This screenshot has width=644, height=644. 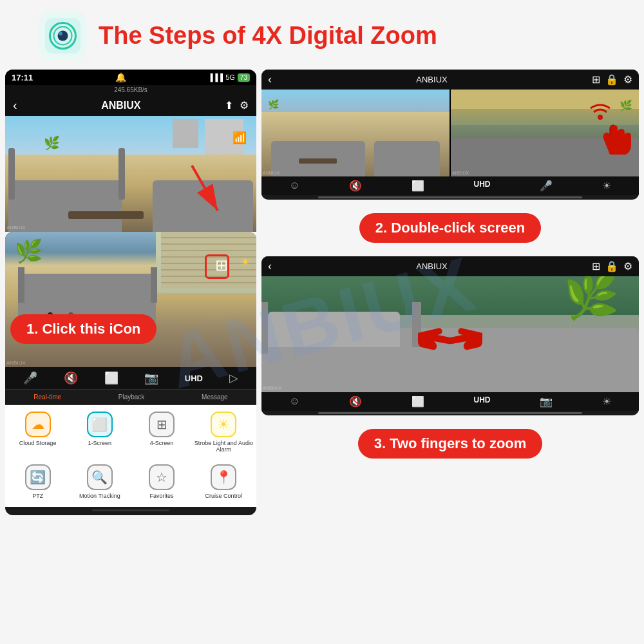 What do you see at coordinates (431, 267) in the screenshot?
I see `zoom-title: ANBIUX` at bounding box center [431, 267].